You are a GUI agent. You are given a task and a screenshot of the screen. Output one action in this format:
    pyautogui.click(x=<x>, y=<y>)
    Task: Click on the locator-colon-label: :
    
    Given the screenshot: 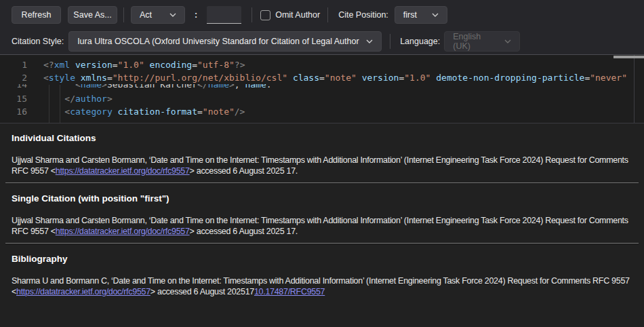 What is the action you would take?
    pyautogui.click(x=196, y=15)
    